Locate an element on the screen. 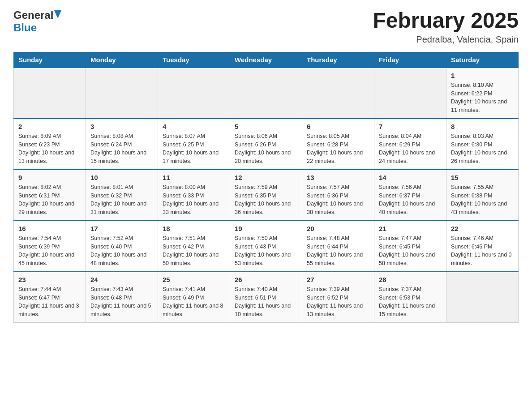 This screenshot has height=411, width=532. page-header: General Blue February 2025 Pedralba, Val… is located at coordinates (266, 27).